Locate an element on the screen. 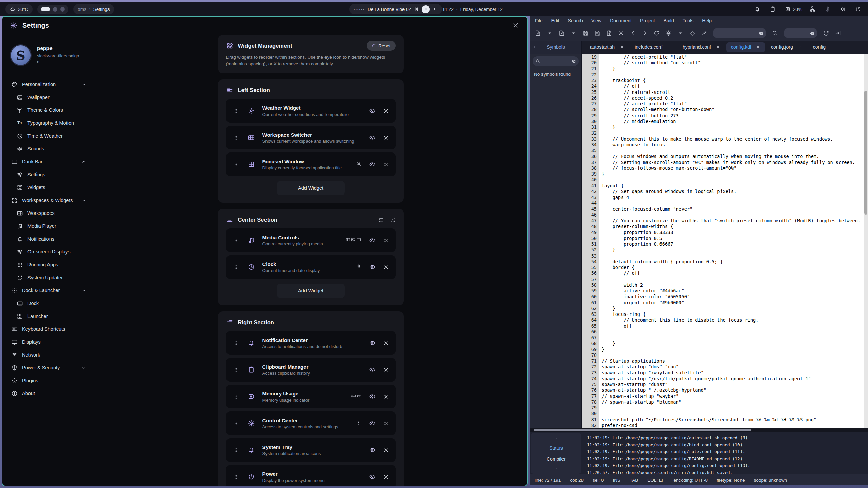 The image size is (868, 488). replace-field is located at coordinates (801, 33).